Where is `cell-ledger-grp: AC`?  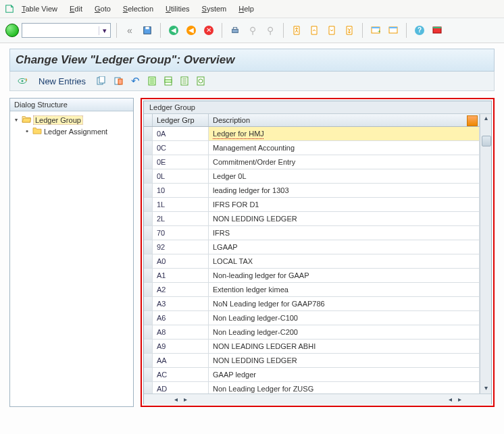
cell-ledger-grp: AC is located at coordinates (181, 375).